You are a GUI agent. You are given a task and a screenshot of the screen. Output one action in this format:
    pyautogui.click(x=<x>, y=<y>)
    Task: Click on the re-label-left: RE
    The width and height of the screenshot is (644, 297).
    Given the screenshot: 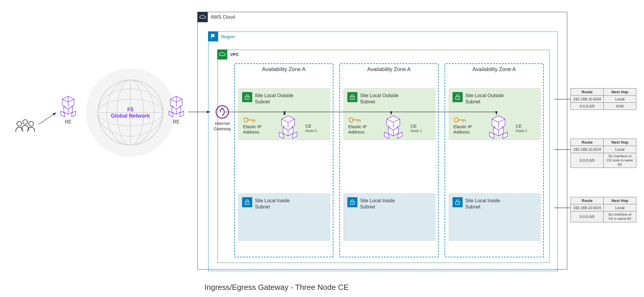 What is the action you would take?
    pyautogui.click(x=68, y=122)
    